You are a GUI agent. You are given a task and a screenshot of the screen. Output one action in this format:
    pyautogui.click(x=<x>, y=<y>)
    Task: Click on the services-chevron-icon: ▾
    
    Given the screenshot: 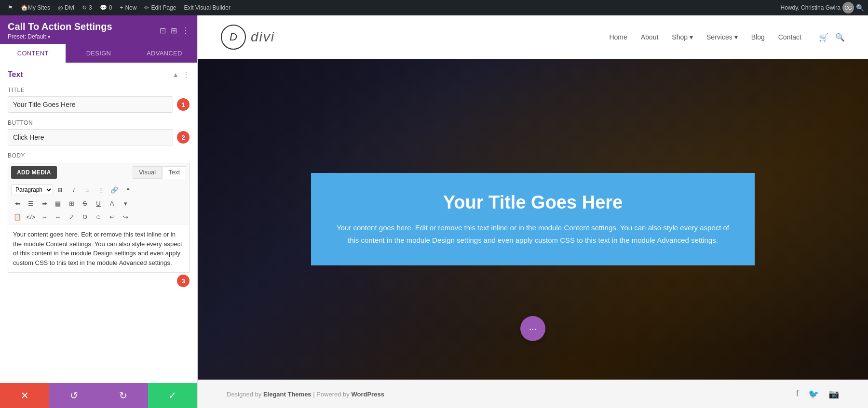 What is the action you would take?
    pyautogui.click(x=736, y=37)
    